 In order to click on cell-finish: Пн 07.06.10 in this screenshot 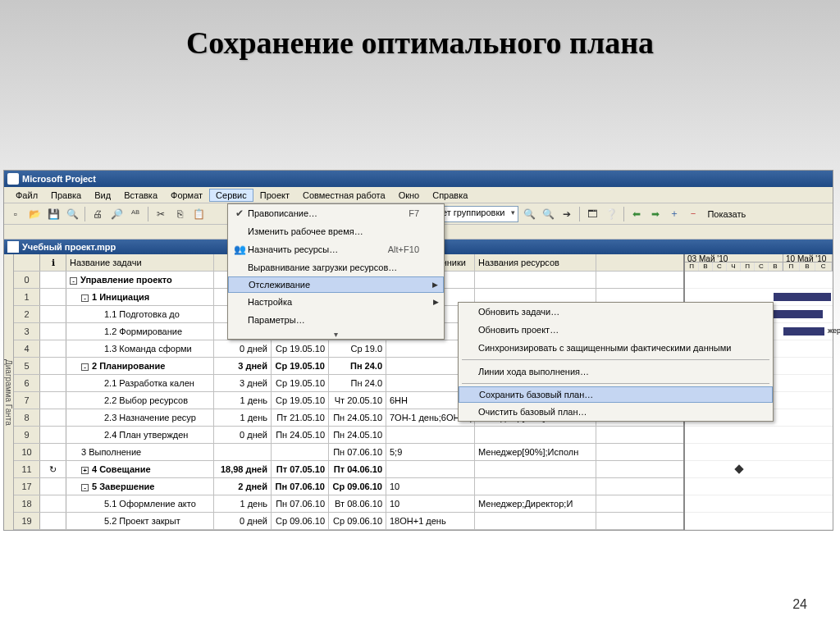, I will do `click(358, 452)`.